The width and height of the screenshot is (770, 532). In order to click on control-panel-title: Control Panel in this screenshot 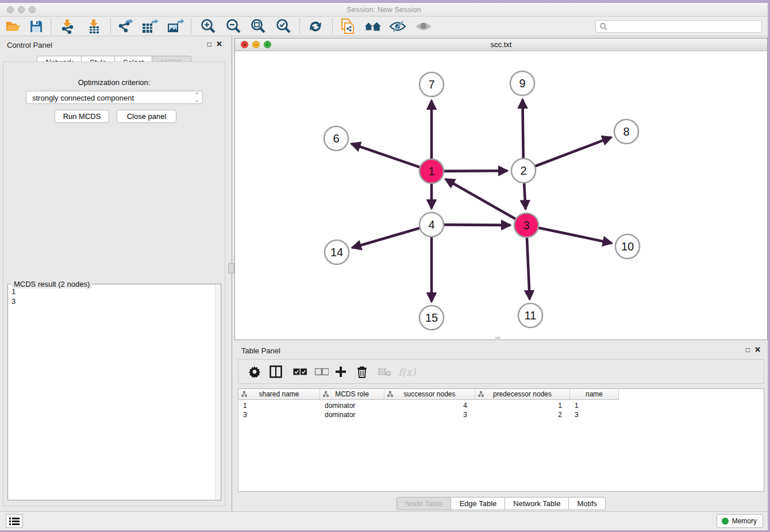, I will do `click(30, 45)`.